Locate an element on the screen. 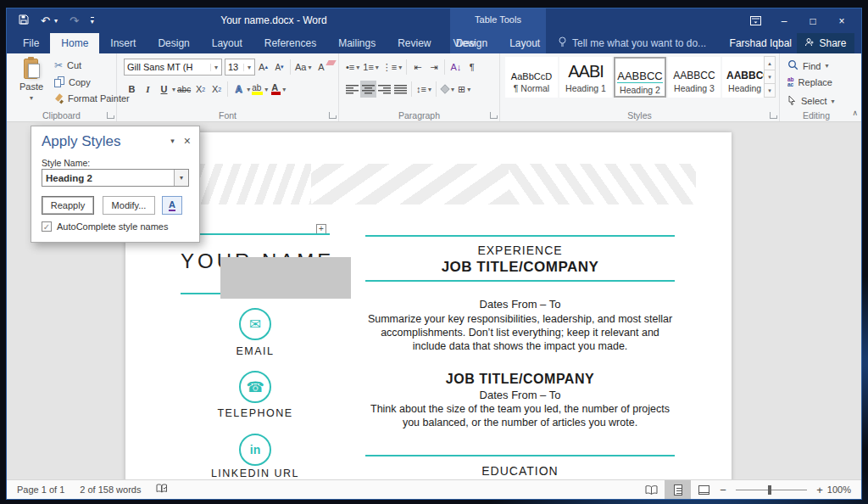  align-center-button is located at coordinates (368, 89).